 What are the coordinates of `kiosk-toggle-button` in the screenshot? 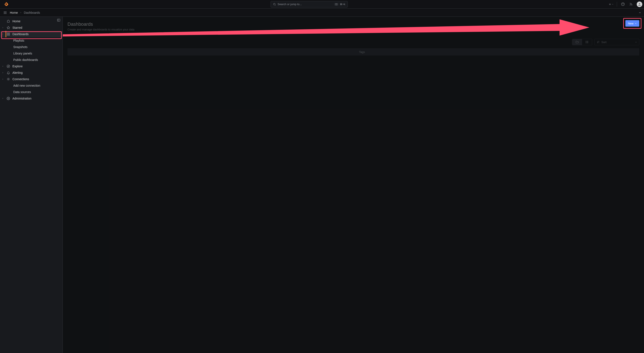 It's located at (640, 13).